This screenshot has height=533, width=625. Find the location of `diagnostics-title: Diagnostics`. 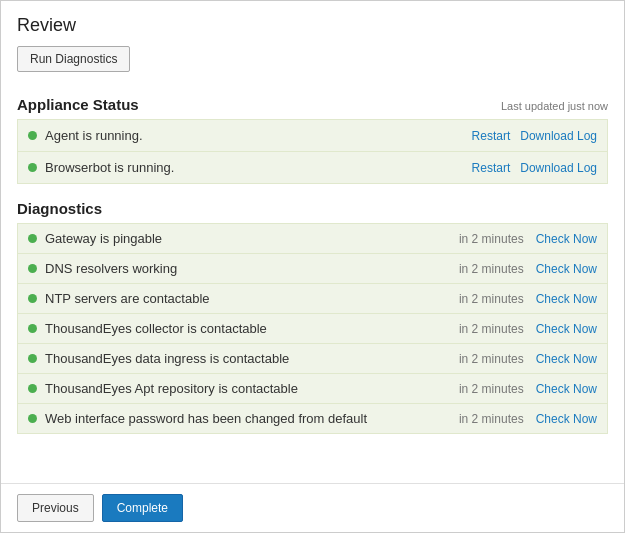

diagnostics-title: Diagnostics is located at coordinates (60, 208).